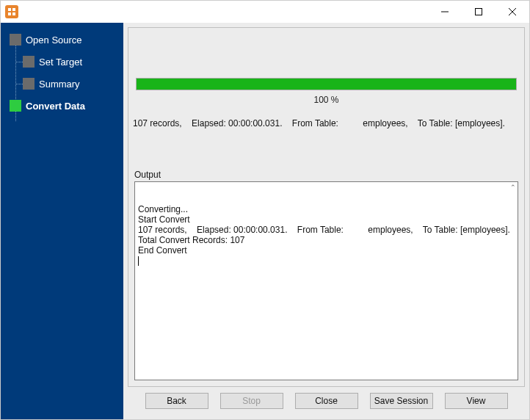 The height and width of the screenshot is (420, 530). Describe the element at coordinates (326, 100) in the screenshot. I see `progress-label: 100 %` at that location.